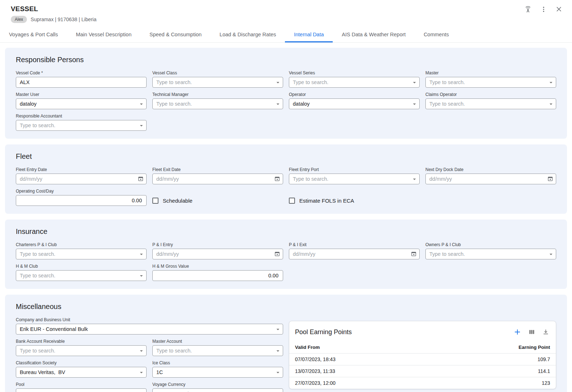 The width and height of the screenshot is (572, 392). What do you see at coordinates (491, 179) in the screenshot?
I see `next-dry-dock-date-input` at bounding box center [491, 179].